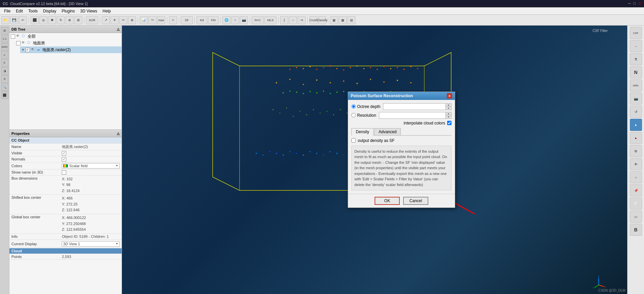 This screenshot has width=644, height=294. Describe the element at coordinates (636, 151) in the screenshot. I see `rsb-gear2: ⚙` at that location.